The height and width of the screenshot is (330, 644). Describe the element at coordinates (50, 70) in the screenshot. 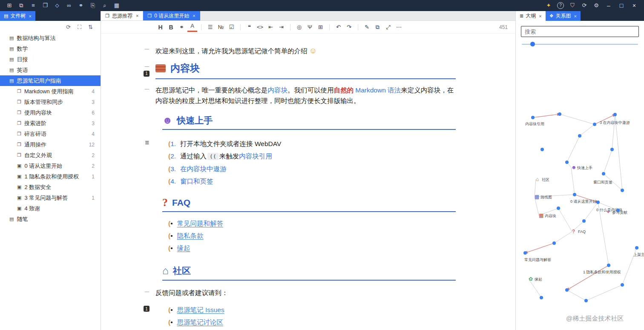

I see `tree-item: ▤英语` at that location.